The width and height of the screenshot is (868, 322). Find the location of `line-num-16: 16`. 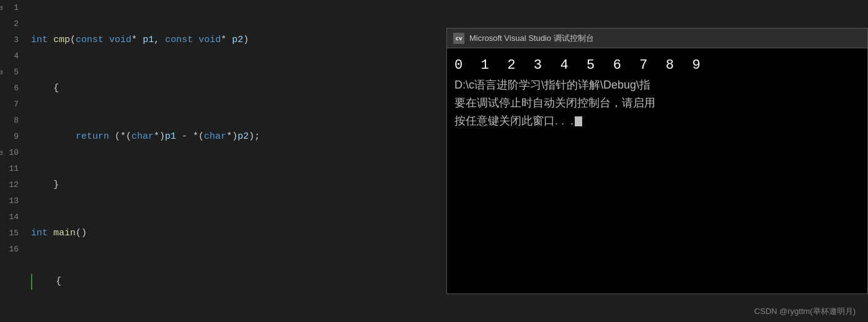

line-num-16: 16 is located at coordinates (11, 250).